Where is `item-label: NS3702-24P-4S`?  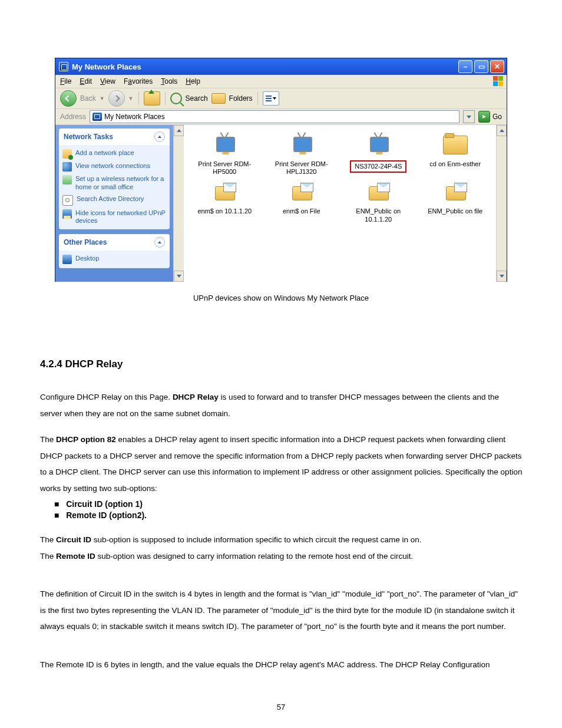 item-label: NS3702-24P-4S is located at coordinates (378, 166).